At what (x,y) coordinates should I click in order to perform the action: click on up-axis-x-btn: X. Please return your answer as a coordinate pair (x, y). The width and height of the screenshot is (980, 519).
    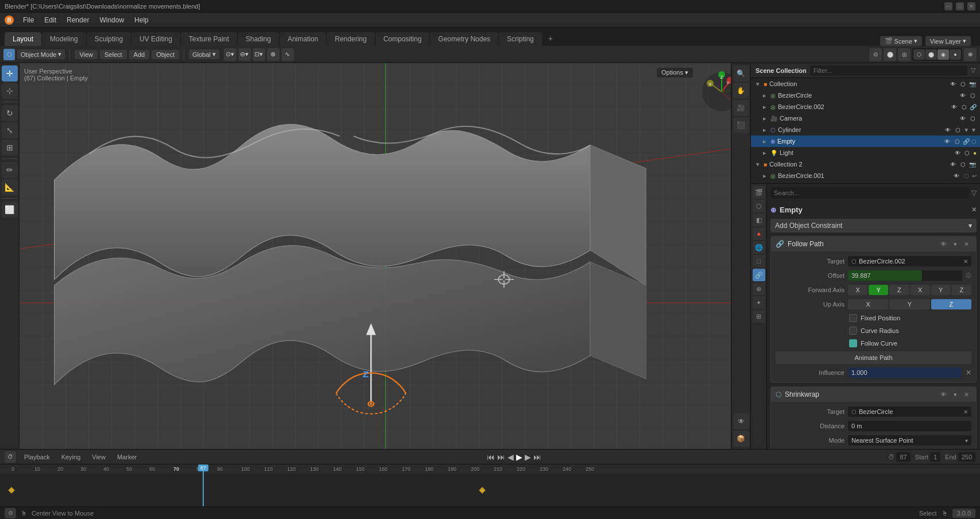
    Looking at the image, I should click on (868, 304).